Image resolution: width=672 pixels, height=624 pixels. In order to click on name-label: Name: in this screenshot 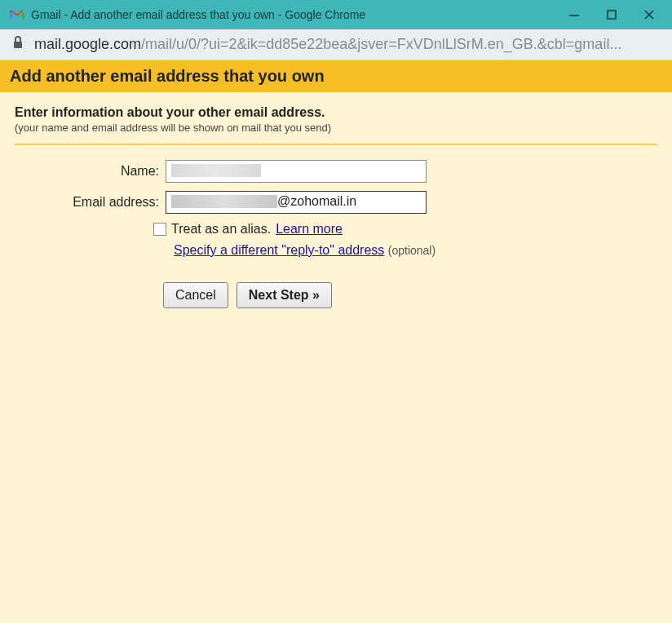, I will do `click(90, 171)`.